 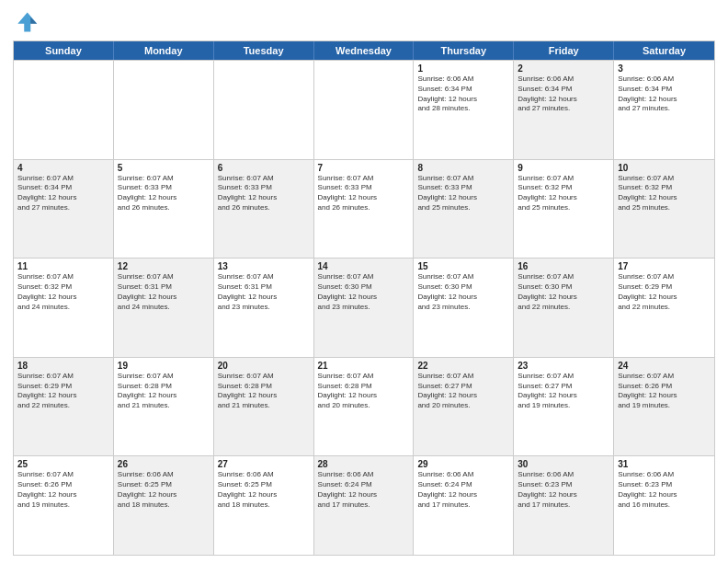 What do you see at coordinates (164, 167) in the screenshot?
I see `day-number: 5` at bounding box center [164, 167].